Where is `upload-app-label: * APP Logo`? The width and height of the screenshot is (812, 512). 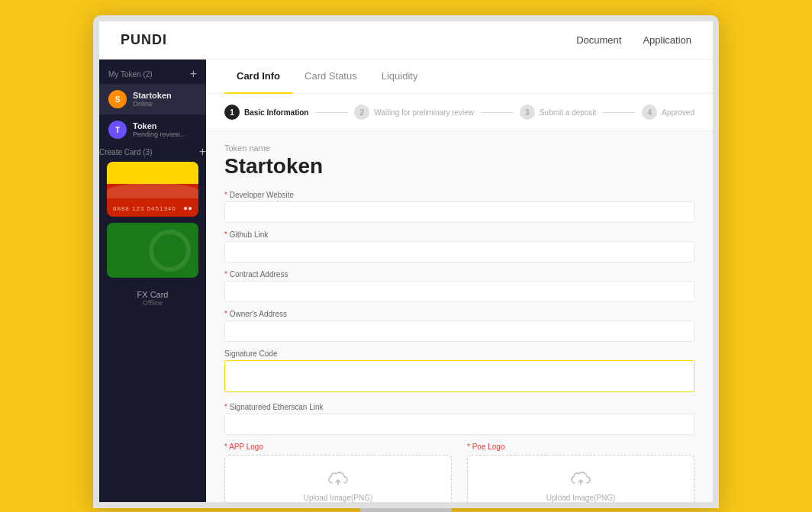 upload-app-label: * APP Logo is located at coordinates (338, 447).